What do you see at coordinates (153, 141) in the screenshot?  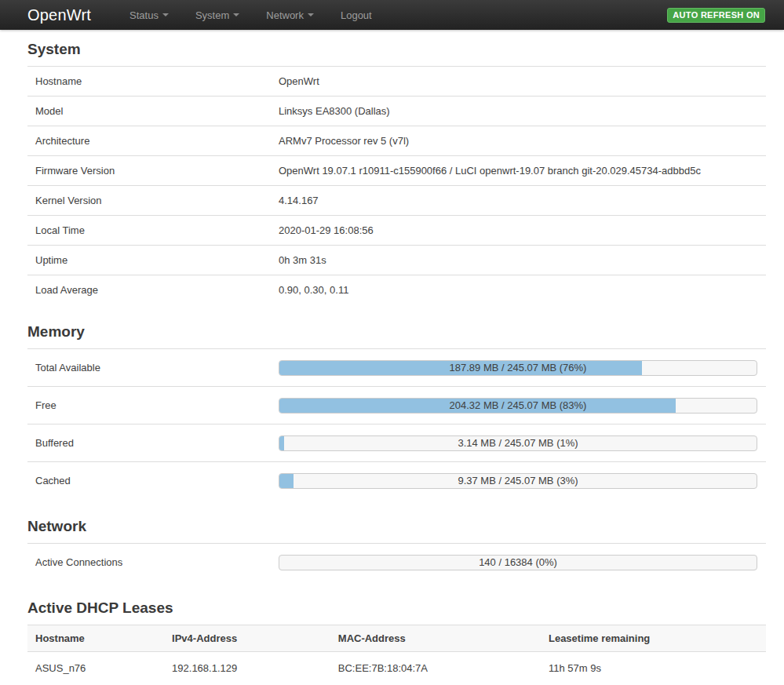 I see `row-label: Architecture` at bounding box center [153, 141].